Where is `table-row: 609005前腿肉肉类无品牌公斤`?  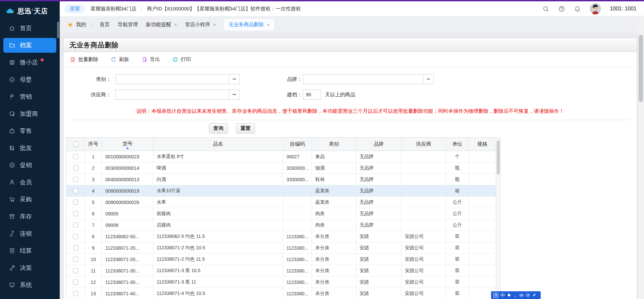 table-row: 609005前腿肉肉类无品牌公斤 is located at coordinates (281, 214).